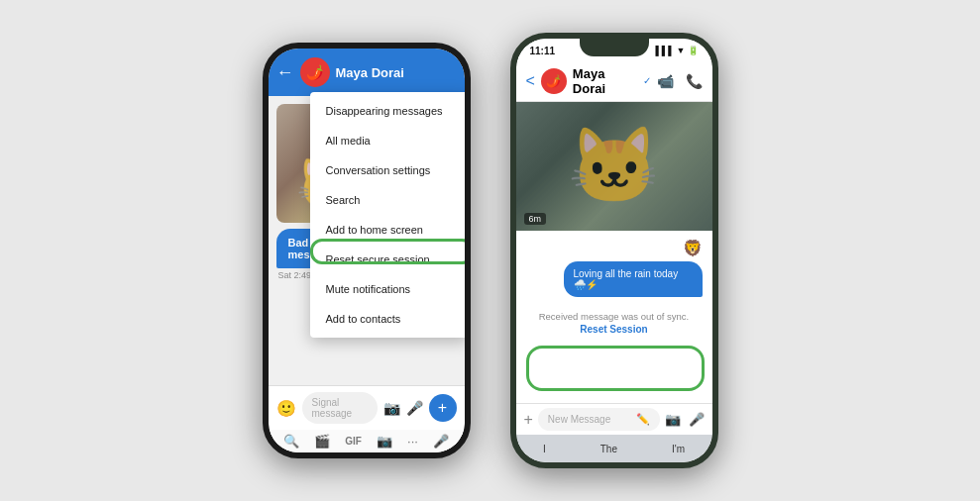 Image resolution: width=980 pixels, height=501 pixels. What do you see at coordinates (535, 219) in the screenshot?
I see `image-timestamp: 6m` at bounding box center [535, 219].